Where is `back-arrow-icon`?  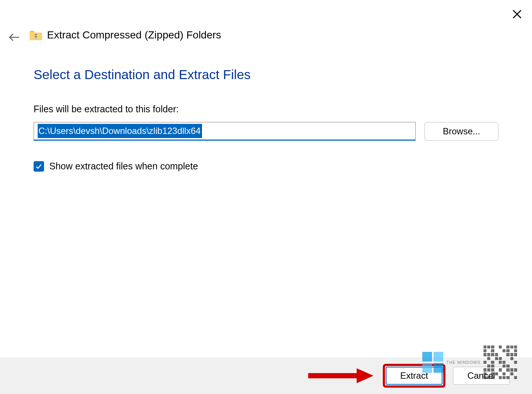
back-arrow-icon is located at coordinates (14, 37).